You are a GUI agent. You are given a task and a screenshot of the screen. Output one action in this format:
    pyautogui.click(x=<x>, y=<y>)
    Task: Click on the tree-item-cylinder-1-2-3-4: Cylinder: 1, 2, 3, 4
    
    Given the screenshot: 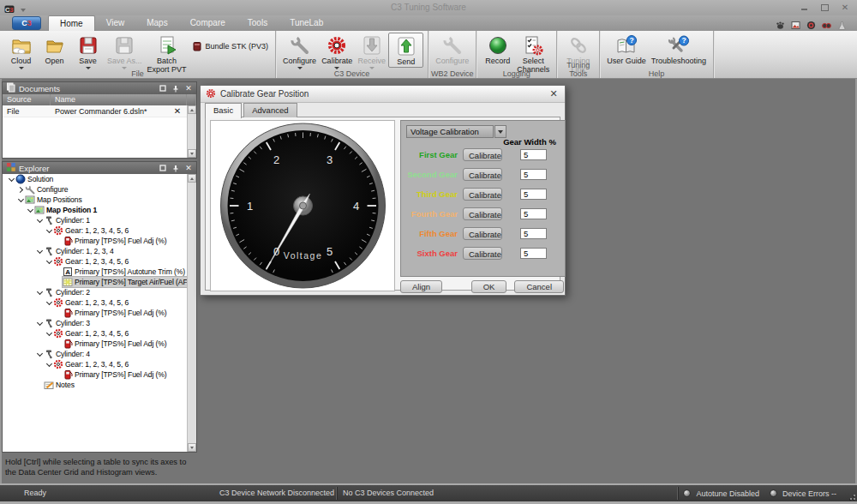 What is the action you would take?
    pyautogui.click(x=94, y=251)
    